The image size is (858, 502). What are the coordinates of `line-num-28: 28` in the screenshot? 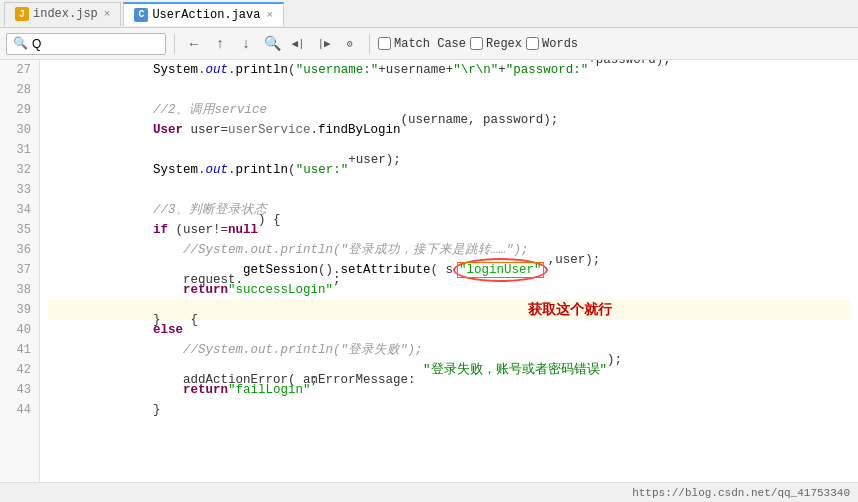 It's located at (20, 90).